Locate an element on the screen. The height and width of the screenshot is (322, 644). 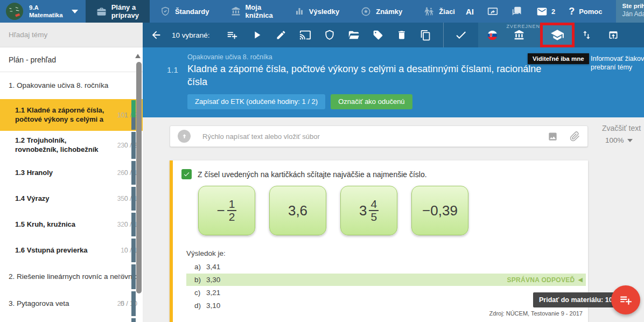
tab-plany-a-pripravy: Plány a prípravy is located at coordinates (117, 11).